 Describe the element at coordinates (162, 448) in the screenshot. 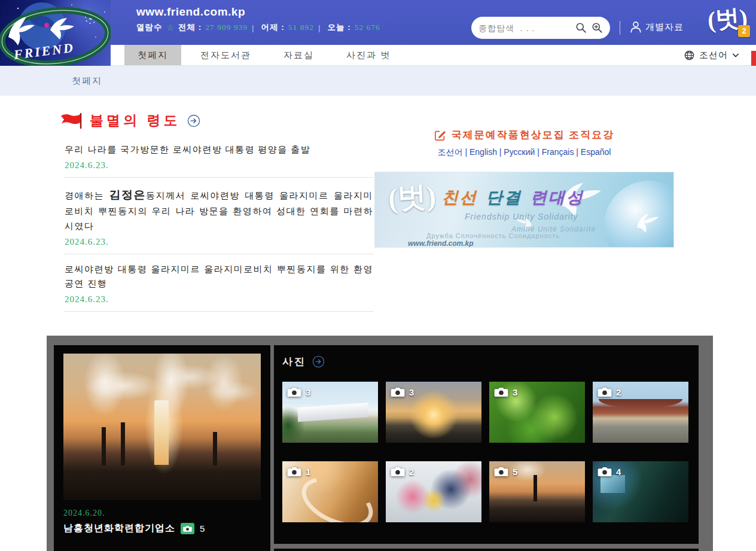

I see `featured-photo-card: 2024.6.20. 남흥청년화학련합기업소 5` at that location.